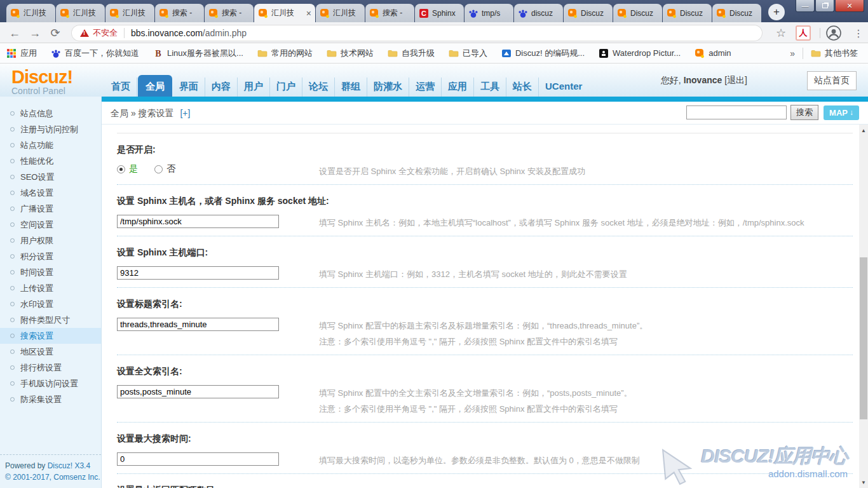 The image size is (868, 488). Describe the element at coordinates (22, 53) in the screenshot. I see `bookmark-item: 应用` at that location.